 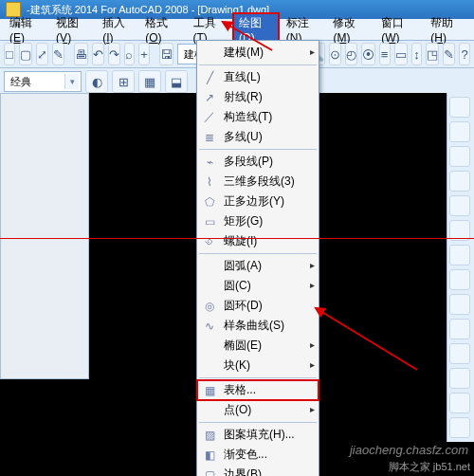 What do you see at coordinates (258, 265) in the screenshot?
I see `menu-item: 圆弧(A)▸` at bounding box center [258, 265].